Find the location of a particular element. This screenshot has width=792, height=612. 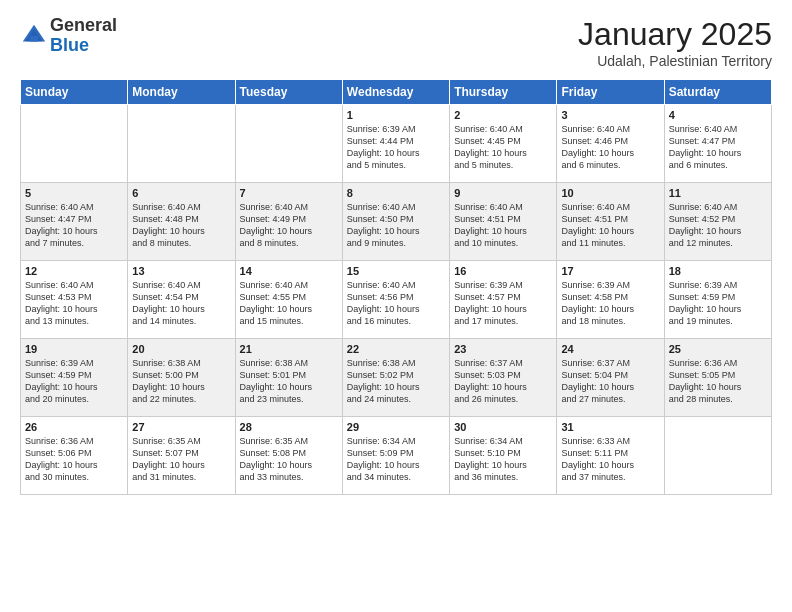

calendar-title: January 2025 is located at coordinates (675, 34).